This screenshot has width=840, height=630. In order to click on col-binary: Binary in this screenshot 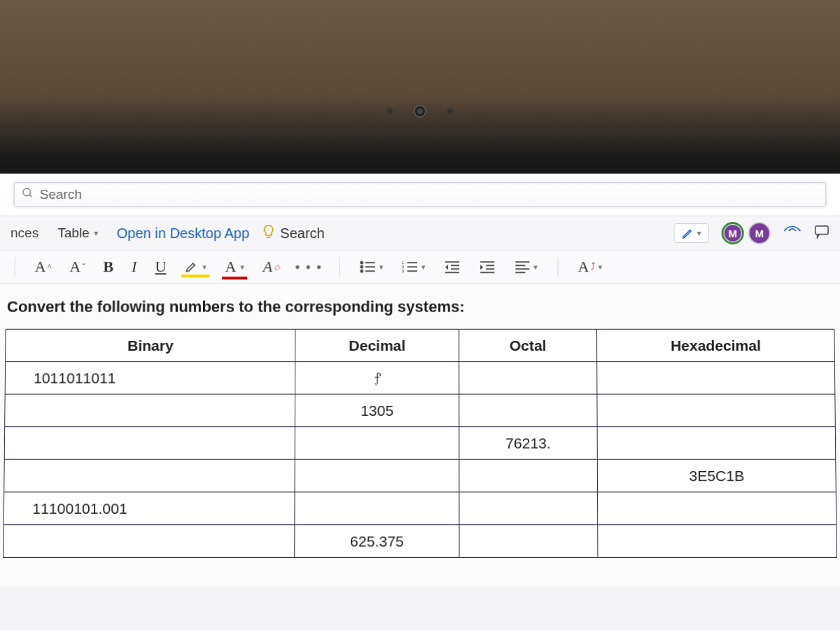, I will do `click(151, 345)`.